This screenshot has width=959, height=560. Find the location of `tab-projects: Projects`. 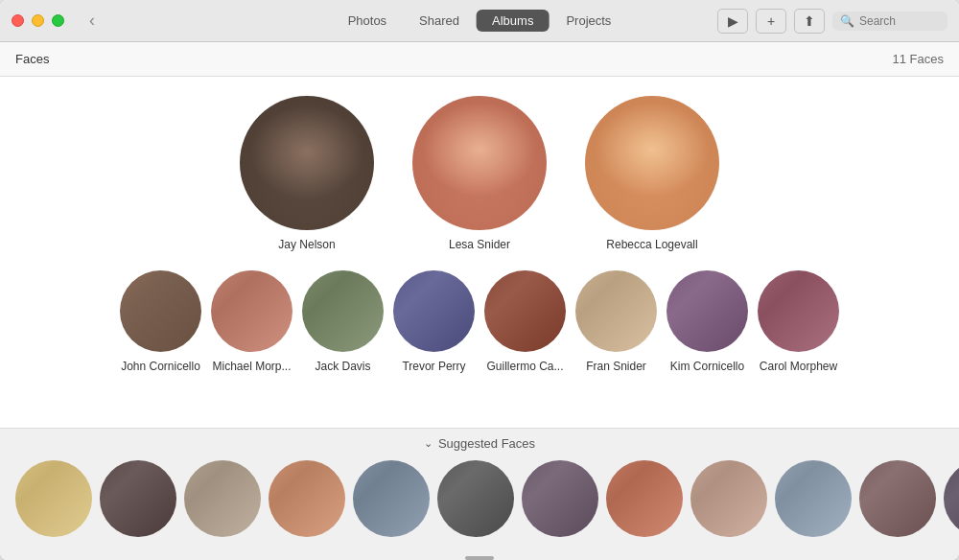

tab-projects: Projects is located at coordinates (589, 21).